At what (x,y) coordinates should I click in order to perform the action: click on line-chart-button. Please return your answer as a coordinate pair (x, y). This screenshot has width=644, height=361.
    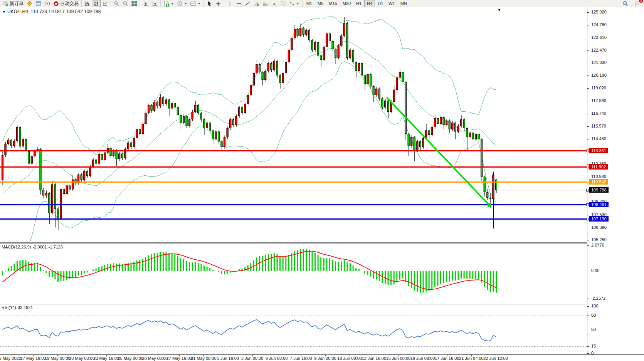
    Looking at the image, I should click on (105, 4).